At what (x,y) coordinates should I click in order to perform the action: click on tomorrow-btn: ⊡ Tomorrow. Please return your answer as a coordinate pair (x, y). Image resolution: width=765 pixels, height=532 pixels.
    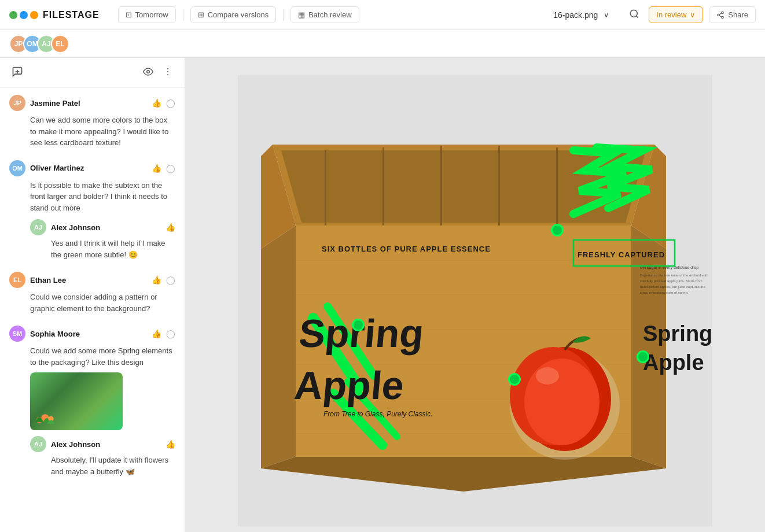
    Looking at the image, I should click on (147, 15).